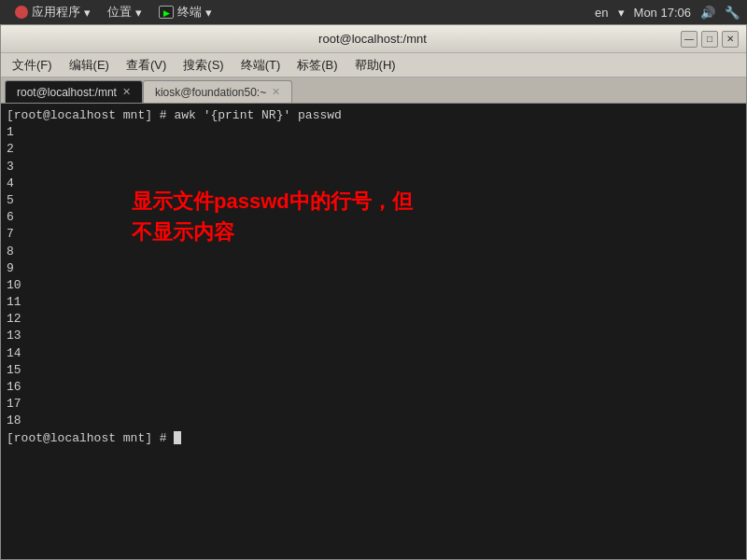 Image resolution: width=747 pixels, height=560 pixels. I want to click on annotation-line2: 不显示内容, so click(273, 231).